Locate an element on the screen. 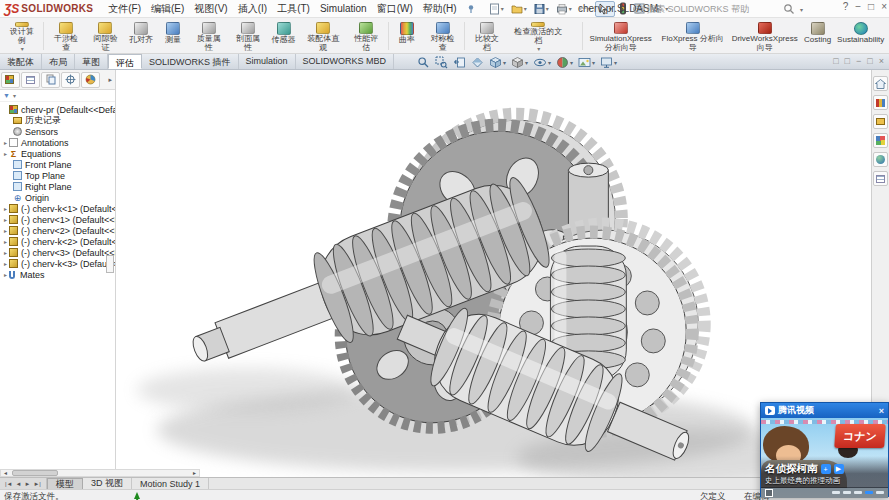  tab-solidworks-mbd: SOLIDWORKS MBD is located at coordinates (346, 62).